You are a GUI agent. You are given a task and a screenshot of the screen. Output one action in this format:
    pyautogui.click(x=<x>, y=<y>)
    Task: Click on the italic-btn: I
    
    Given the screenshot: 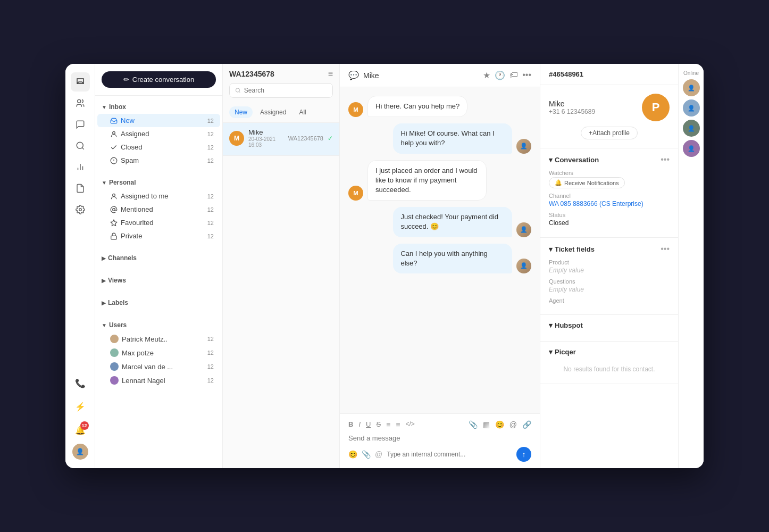 What is the action you would take?
    pyautogui.click(x=360, y=425)
    